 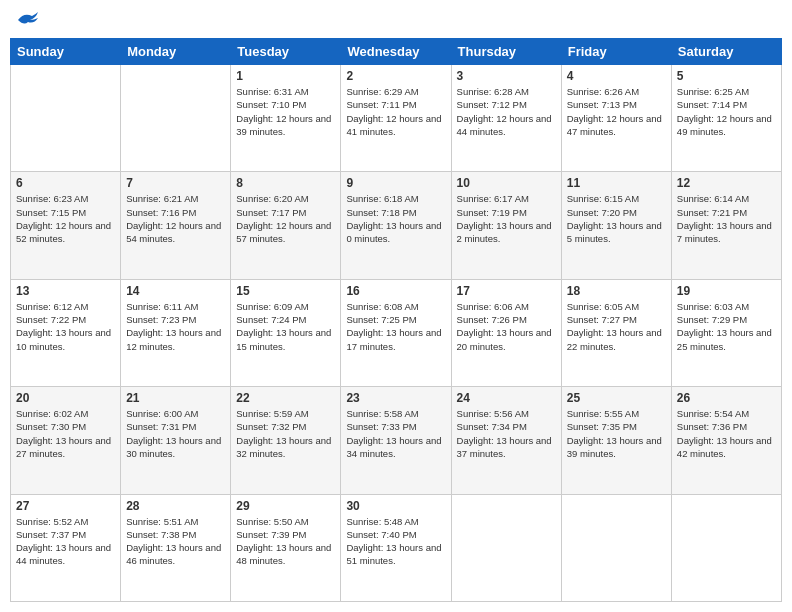 What do you see at coordinates (176, 218) in the screenshot?
I see `day-info: Sunrise: 6:21 AM Sunset: 7:16 PM Dayligh…` at bounding box center [176, 218].